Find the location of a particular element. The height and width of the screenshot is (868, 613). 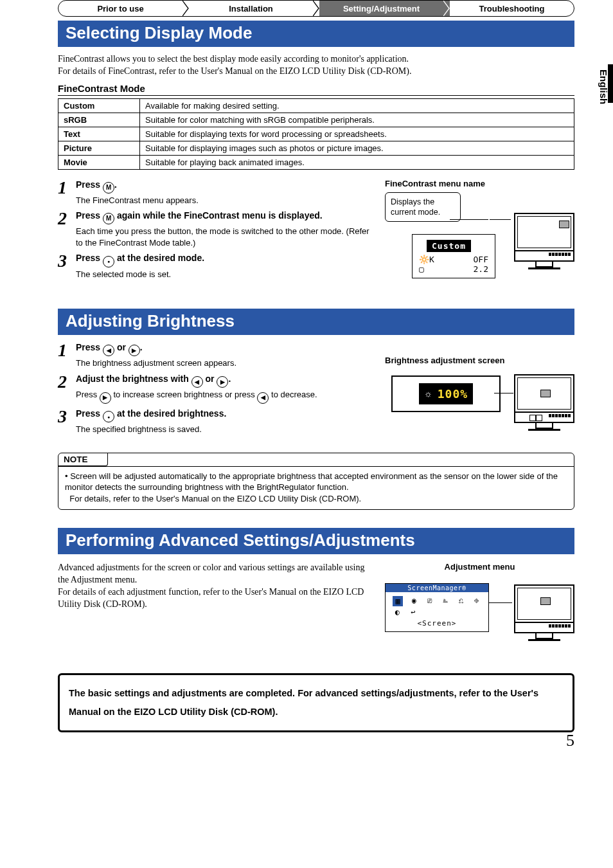

brightness-osd: ☼ 100% is located at coordinates (446, 393).